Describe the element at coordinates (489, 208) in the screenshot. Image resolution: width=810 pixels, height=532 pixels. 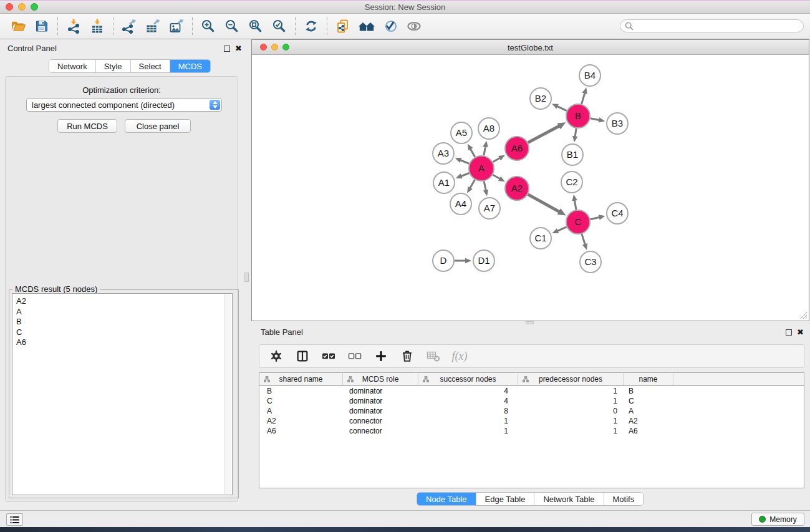
I see `network-node: A7` at that location.